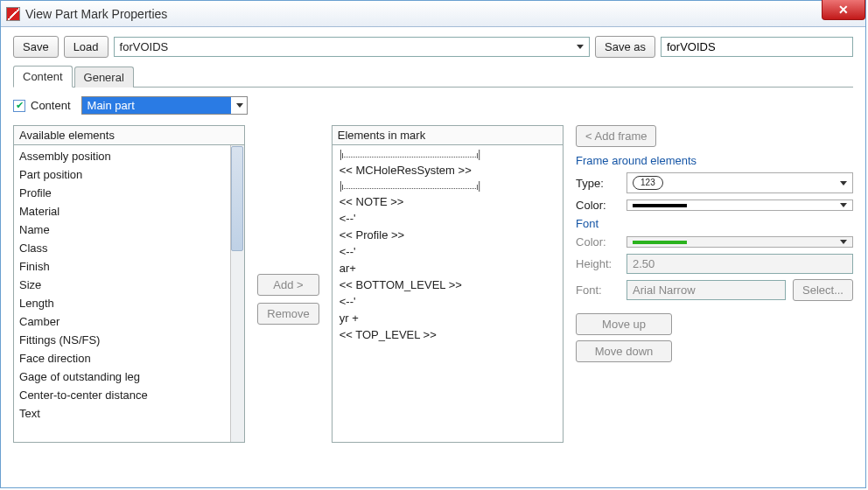 The height and width of the screenshot is (490, 868). What do you see at coordinates (624, 324) in the screenshot?
I see `move-up-button: Move up` at bounding box center [624, 324].